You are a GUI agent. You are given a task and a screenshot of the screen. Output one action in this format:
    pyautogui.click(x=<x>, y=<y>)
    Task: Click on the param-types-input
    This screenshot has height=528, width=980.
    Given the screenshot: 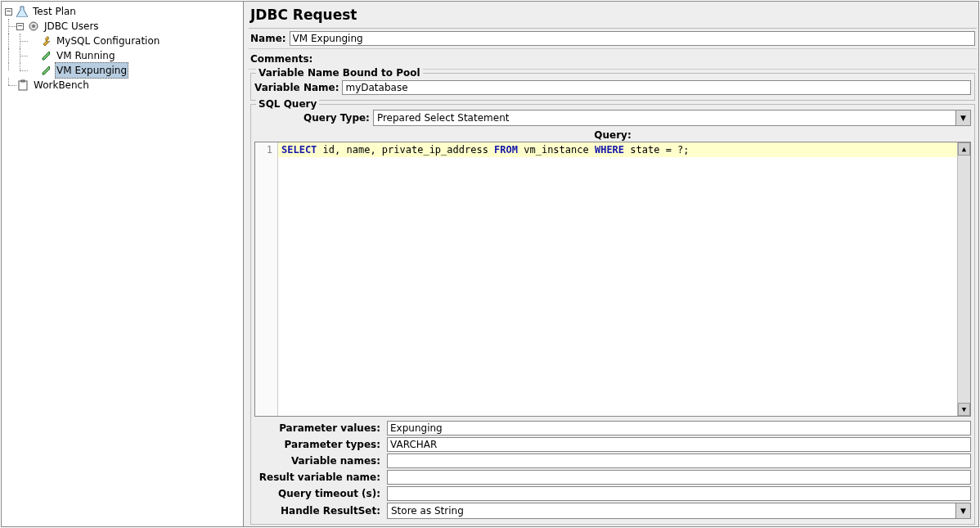 What is the action you would take?
    pyautogui.click(x=679, y=445)
    